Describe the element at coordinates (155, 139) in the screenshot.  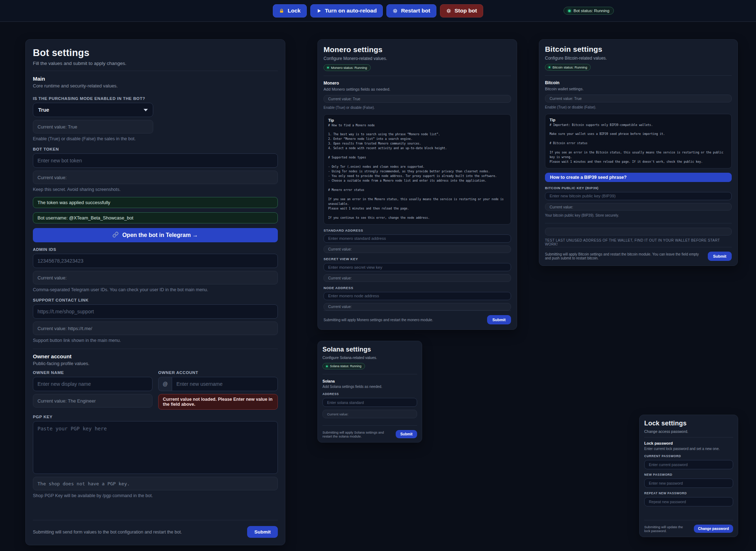
I see `purchasing-help: Enable (True) or disable (False) the sal…` at that location.